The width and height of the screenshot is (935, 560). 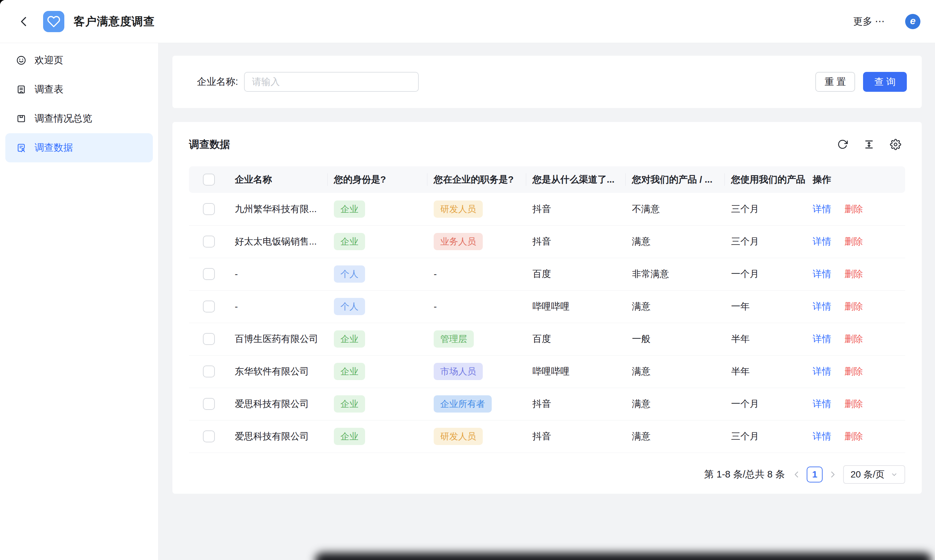 What do you see at coordinates (476, 180) in the screenshot?
I see `column-position: 您在企业的职务是?` at bounding box center [476, 180].